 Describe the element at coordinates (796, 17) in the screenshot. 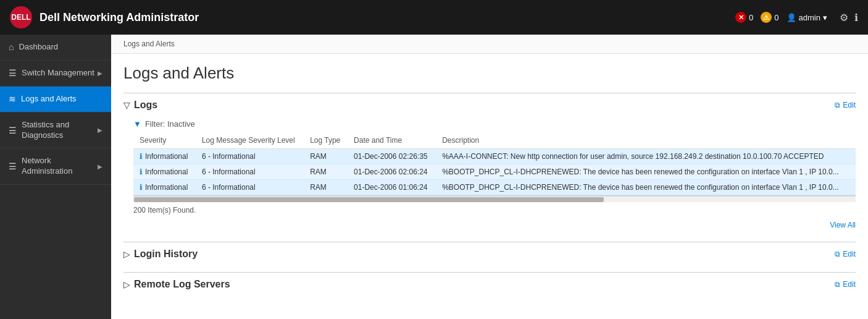

I see `header-right: ✕ 0 ⚠ 0 👤 admin ▾ ⚙ ℹ` at that location.